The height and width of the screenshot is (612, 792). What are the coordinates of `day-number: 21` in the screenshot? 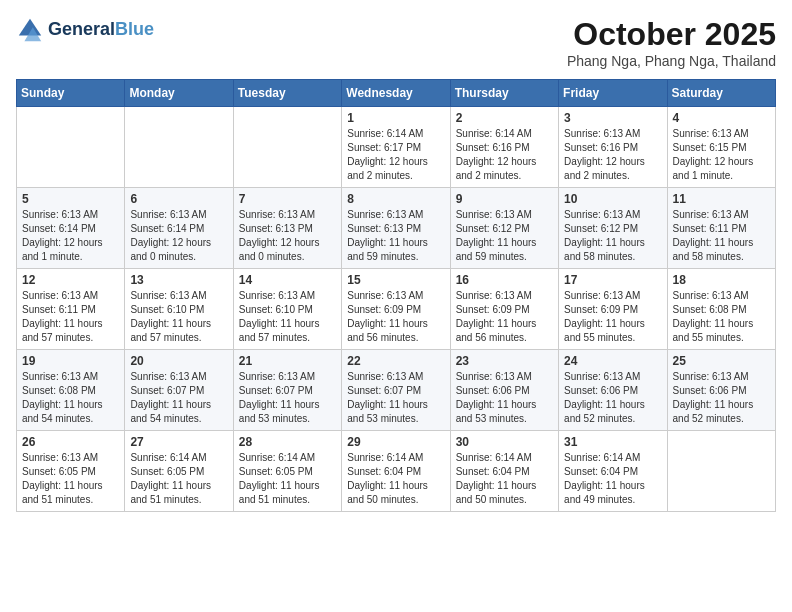 It's located at (288, 361).